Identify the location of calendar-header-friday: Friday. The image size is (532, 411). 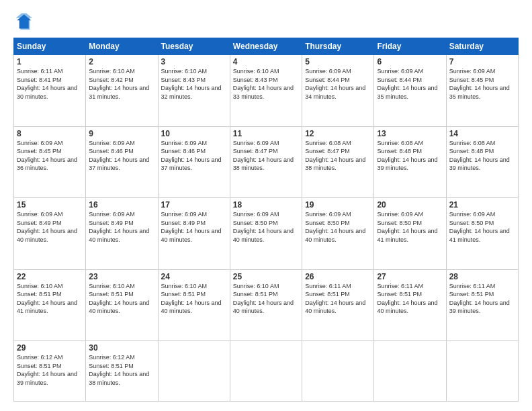
(410, 47).